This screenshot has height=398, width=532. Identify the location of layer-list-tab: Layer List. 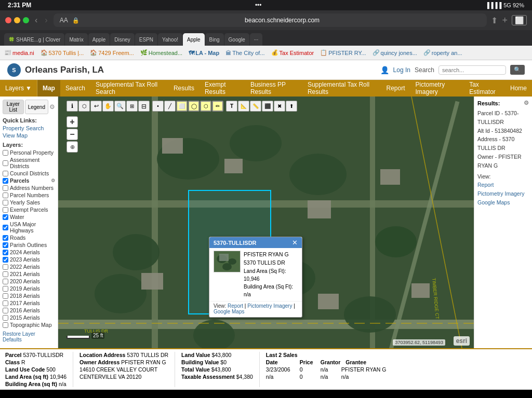
(14, 107).